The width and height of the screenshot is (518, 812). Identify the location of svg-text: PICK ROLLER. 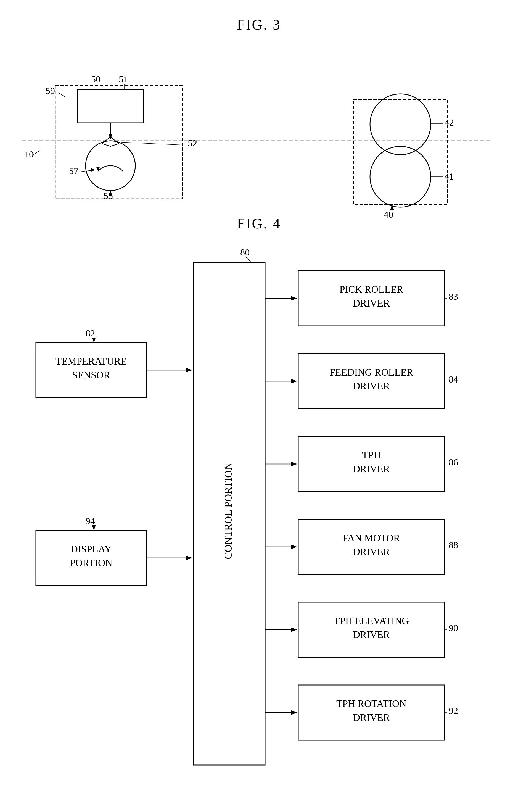
(371, 289).